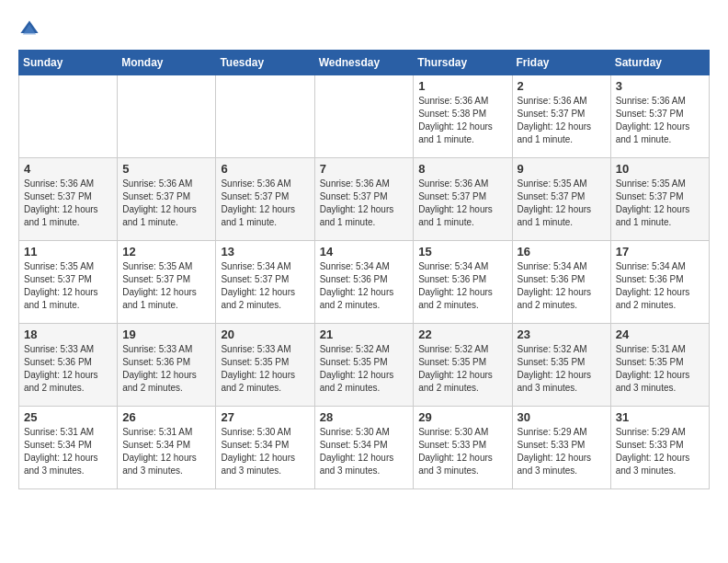  I want to click on calendar-cell: 2Sunrise: 5:36 AM Sunset: 5:37 PM Daylig…, so click(561, 117).